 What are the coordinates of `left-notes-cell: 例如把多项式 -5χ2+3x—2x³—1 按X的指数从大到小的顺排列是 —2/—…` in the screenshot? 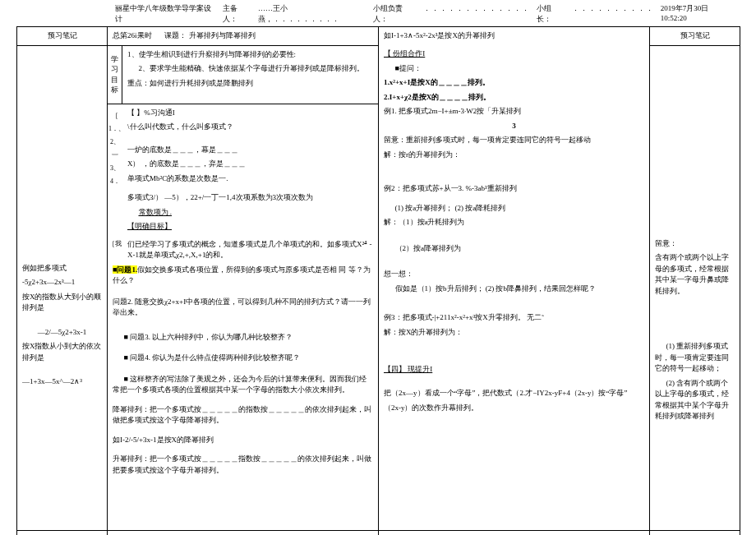 It's located at (62, 288).